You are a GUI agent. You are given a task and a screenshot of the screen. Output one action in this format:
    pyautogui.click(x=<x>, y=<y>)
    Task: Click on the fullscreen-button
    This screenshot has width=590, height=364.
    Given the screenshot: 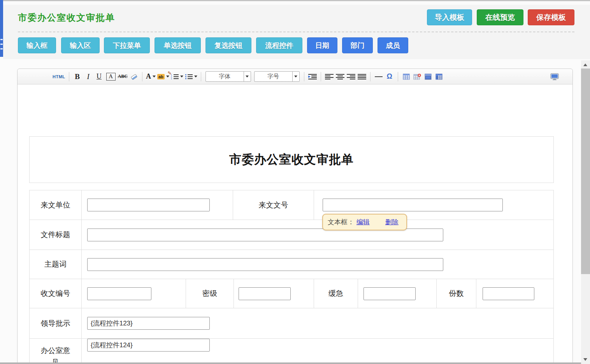 What is the action you would take?
    pyautogui.click(x=555, y=77)
    